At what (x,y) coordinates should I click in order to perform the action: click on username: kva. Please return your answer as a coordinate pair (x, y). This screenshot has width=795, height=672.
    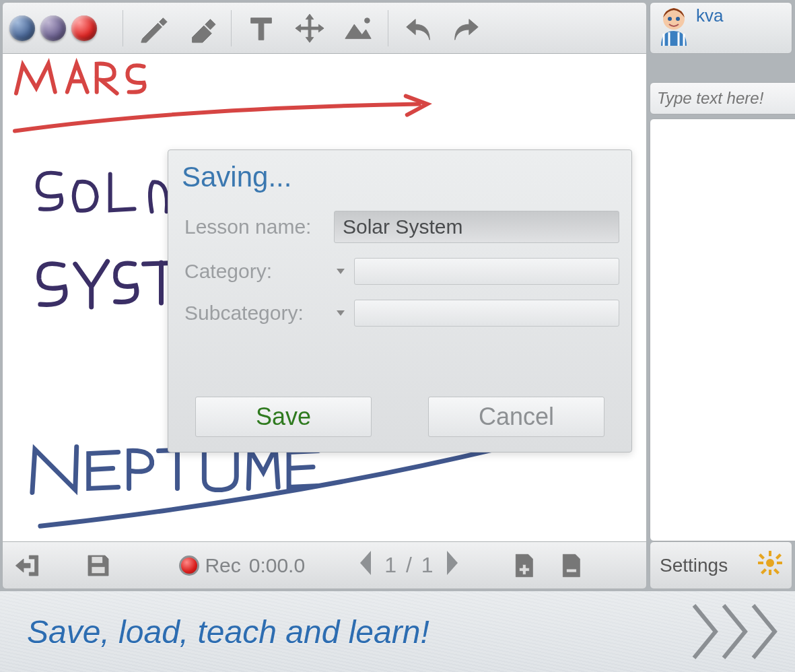
    Looking at the image, I should click on (710, 16).